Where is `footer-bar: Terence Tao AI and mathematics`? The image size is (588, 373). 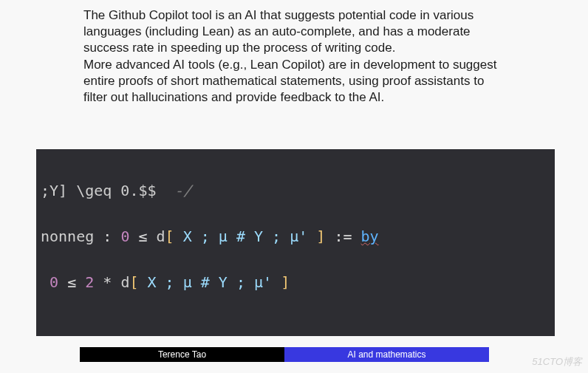
footer-bar: Terence Tao AI and mathematics is located at coordinates (284, 355).